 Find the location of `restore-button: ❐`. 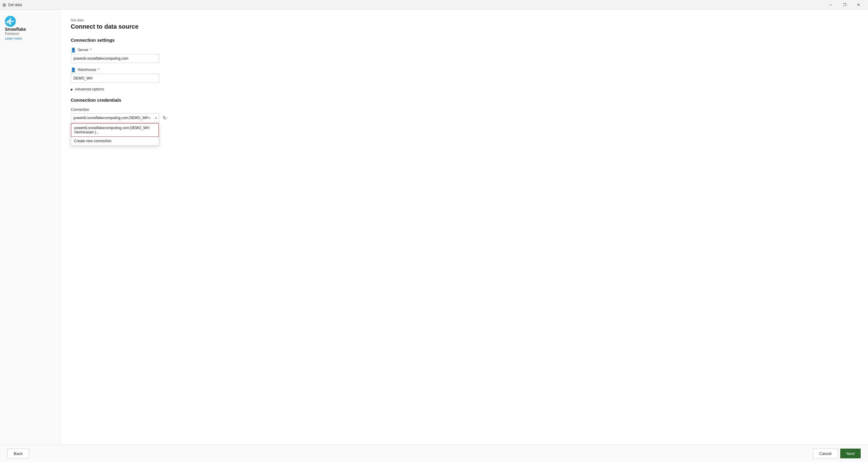

restore-button: ❐ is located at coordinates (844, 5).